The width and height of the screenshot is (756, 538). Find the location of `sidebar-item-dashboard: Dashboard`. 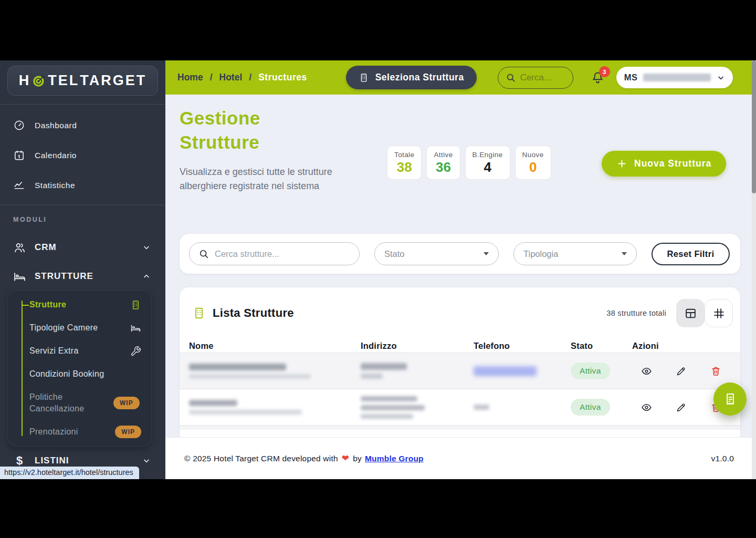

sidebar-item-dashboard: Dashboard is located at coordinates (83, 125).